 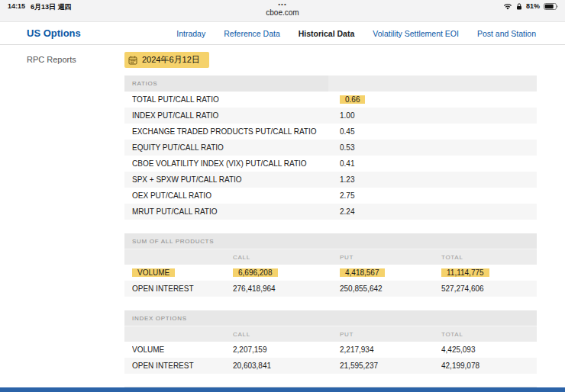 I want to click on date-picker: 2024年6月12日, so click(x=166, y=59).